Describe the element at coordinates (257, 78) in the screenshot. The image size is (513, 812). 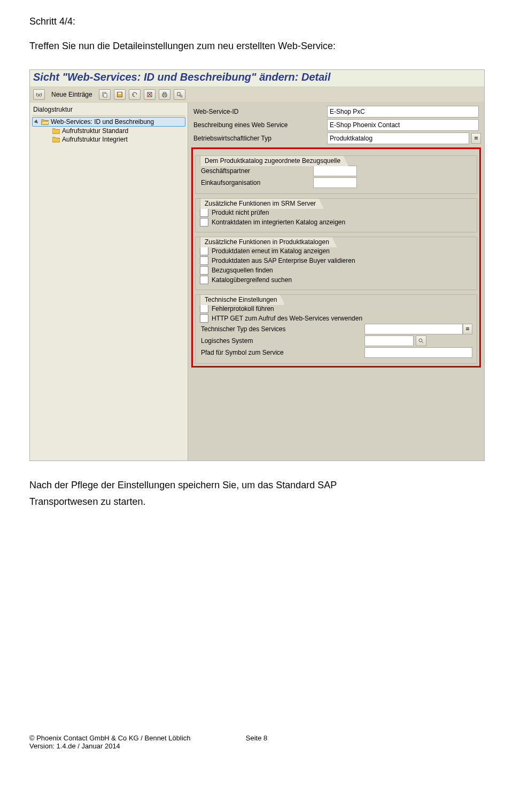
I see `sap-title: Sicht "Web-Services: ID und Beschreibung…` at that location.